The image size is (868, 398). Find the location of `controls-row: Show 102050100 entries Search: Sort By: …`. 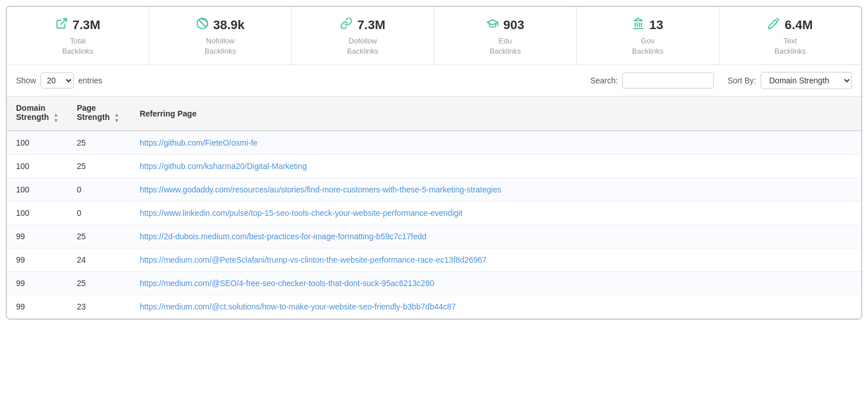

controls-row: Show 102050100 entries Search: Sort By: … is located at coordinates (434, 81).